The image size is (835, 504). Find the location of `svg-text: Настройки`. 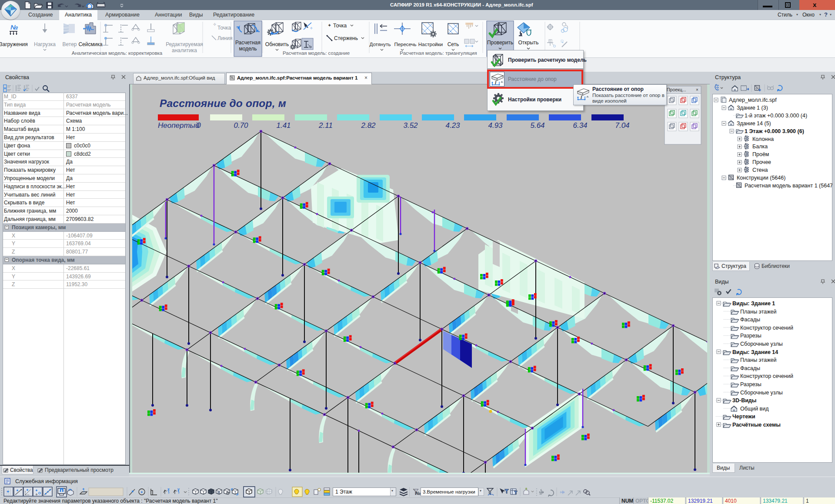

svg-text: Настройки is located at coordinates (431, 44).